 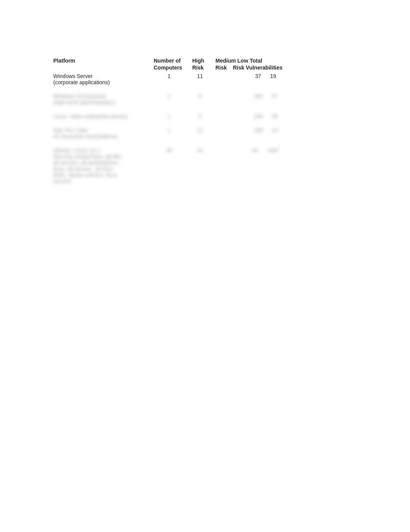 I want to click on computers-header: Computers, so click(x=173, y=68).